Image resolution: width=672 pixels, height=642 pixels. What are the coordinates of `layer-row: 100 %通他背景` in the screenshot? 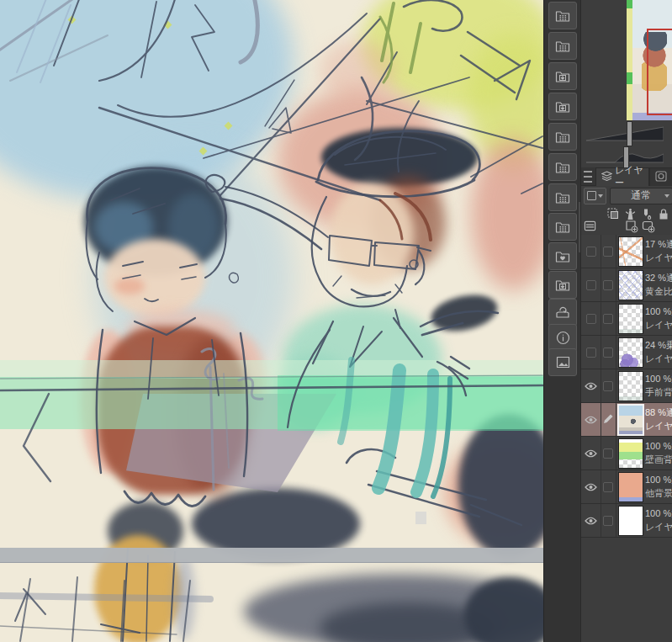 It's located at (627, 487).